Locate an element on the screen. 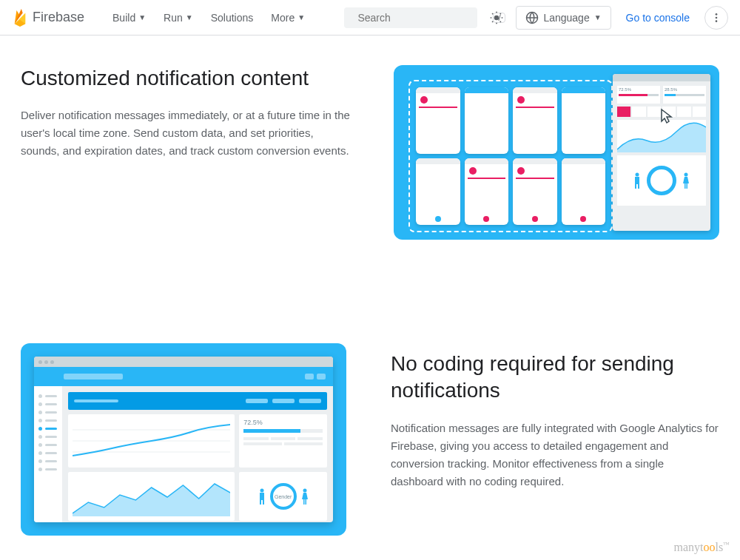 The height and width of the screenshot is (560, 740). nav-solutions-label: Solutions is located at coordinates (232, 18).